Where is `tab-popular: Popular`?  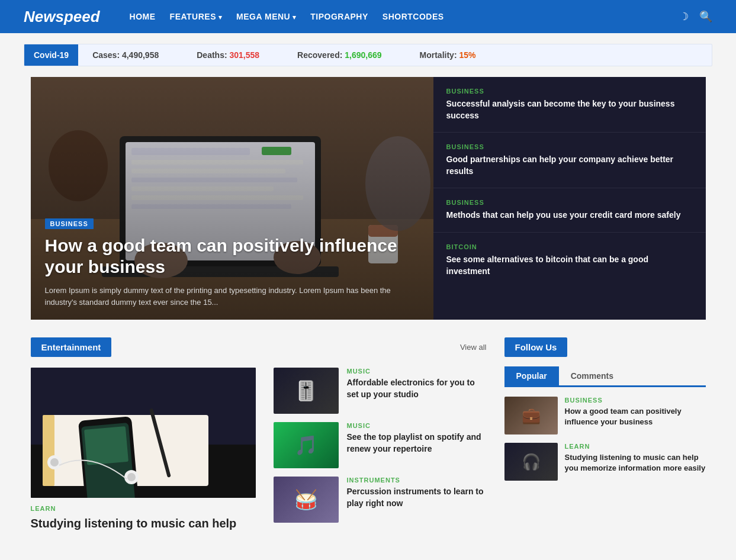 tab-popular: Popular is located at coordinates (532, 376).